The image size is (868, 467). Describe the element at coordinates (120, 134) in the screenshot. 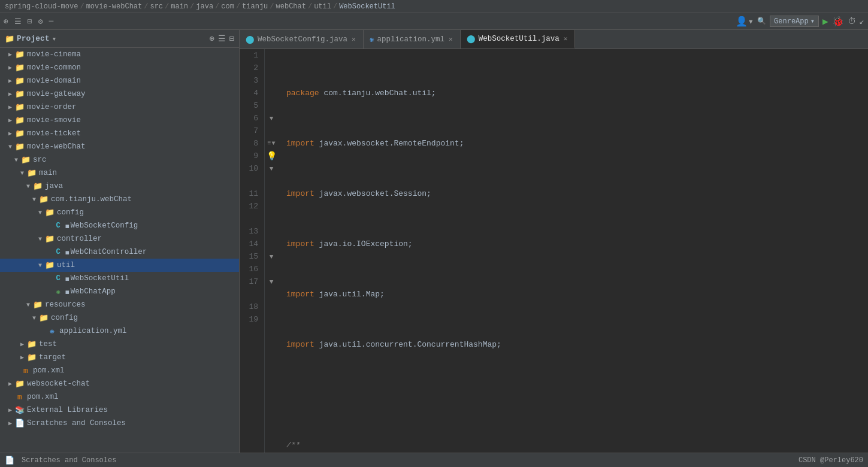

I see `sidebar-item-movie-ticket: ▶ 📁 movie-ticket` at that location.